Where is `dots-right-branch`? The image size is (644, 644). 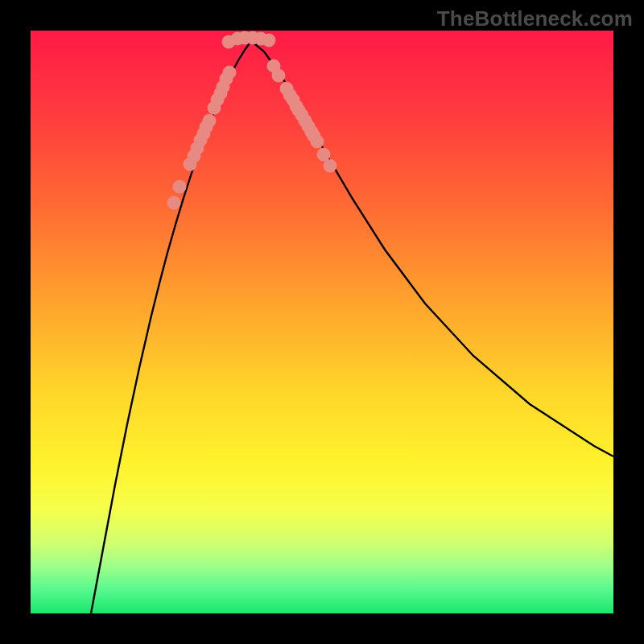
dots-right-branch is located at coordinates (302, 116).